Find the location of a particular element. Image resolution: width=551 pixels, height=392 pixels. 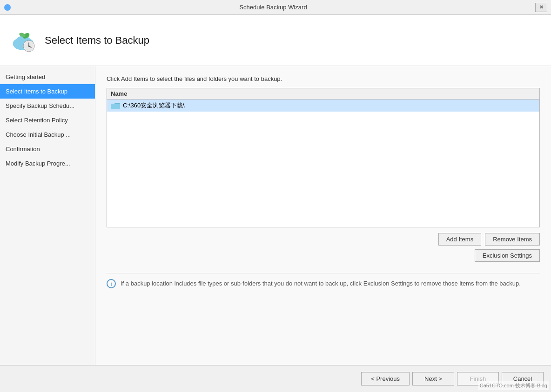

close-button: ✕ is located at coordinates (541, 7).